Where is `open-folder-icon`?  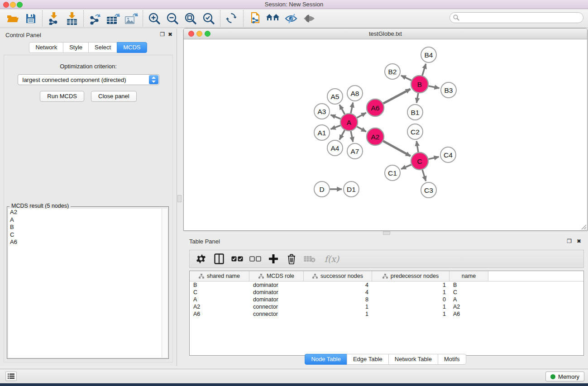
open-folder-icon is located at coordinates (13, 19).